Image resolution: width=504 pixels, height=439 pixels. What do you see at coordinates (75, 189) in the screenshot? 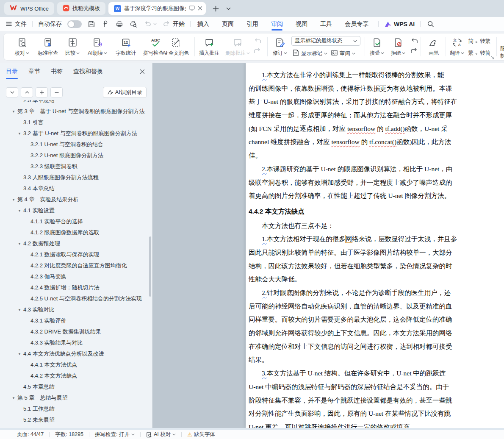
I see `outline-item: ▼ 3.4 本章总结` at bounding box center [75, 189].